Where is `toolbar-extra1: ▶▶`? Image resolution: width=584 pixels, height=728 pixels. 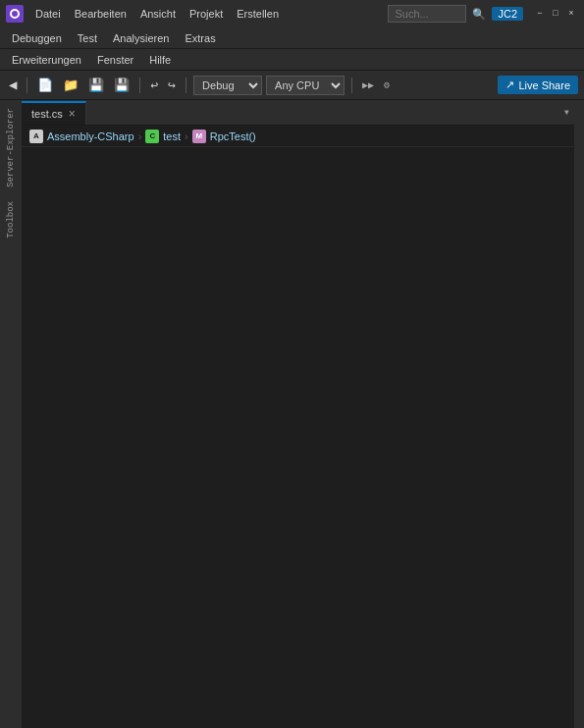
toolbar-extra1: ▶▶ is located at coordinates (368, 85).